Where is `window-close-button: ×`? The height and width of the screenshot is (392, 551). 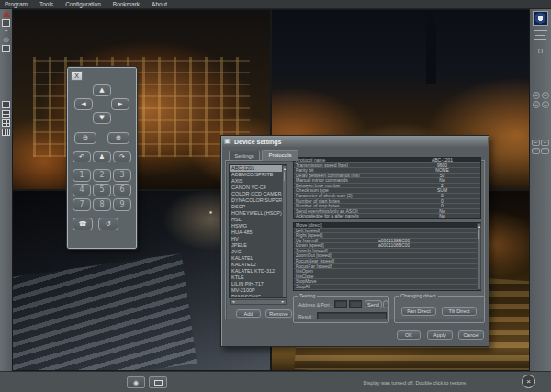 window-close-button: × is located at coordinates (529, 382).